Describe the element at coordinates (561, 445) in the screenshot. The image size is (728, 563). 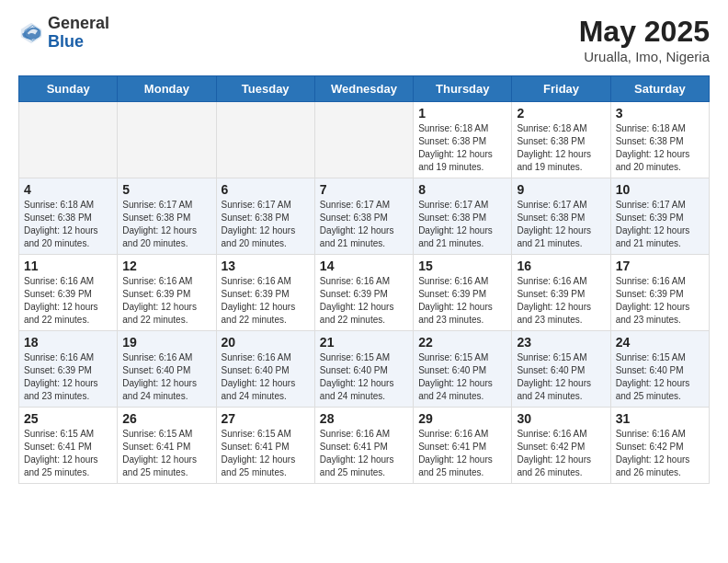
I see `calendar-cell: 30Sunrise: 6:16 AMSunset: 6:42 PMDayligh…` at that location.